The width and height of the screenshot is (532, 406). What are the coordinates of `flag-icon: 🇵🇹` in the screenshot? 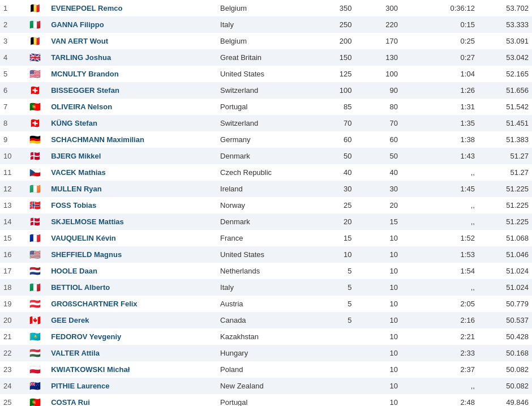 It's located at (35, 402).